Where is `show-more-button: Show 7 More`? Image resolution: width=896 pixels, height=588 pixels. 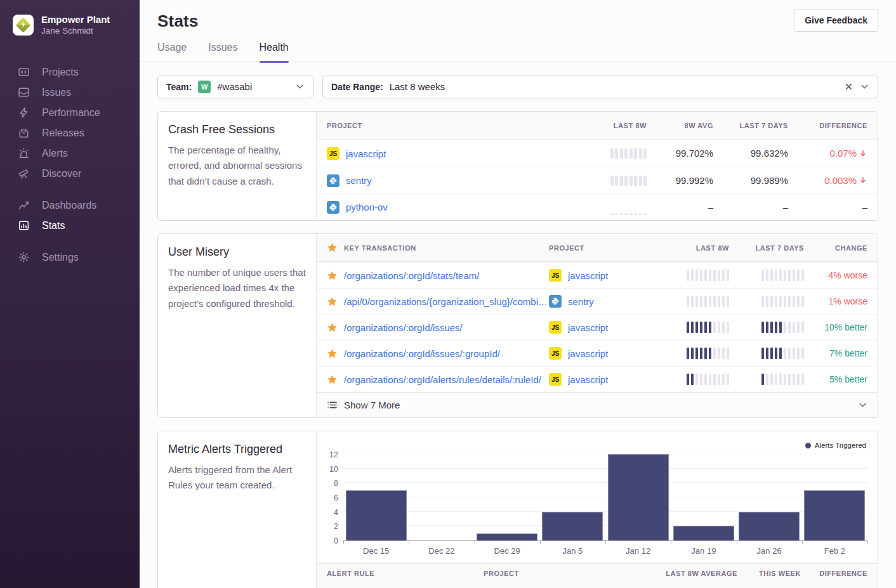
show-more-button: Show 7 More is located at coordinates (597, 405).